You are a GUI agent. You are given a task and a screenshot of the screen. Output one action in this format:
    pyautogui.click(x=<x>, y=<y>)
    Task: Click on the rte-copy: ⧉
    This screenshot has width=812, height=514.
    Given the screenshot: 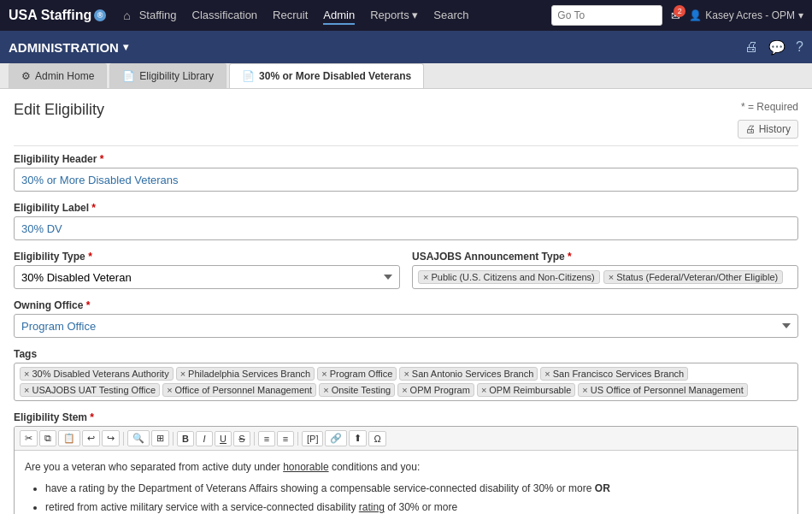 What is the action you would take?
    pyautogui.click(x=48, y=438)
    